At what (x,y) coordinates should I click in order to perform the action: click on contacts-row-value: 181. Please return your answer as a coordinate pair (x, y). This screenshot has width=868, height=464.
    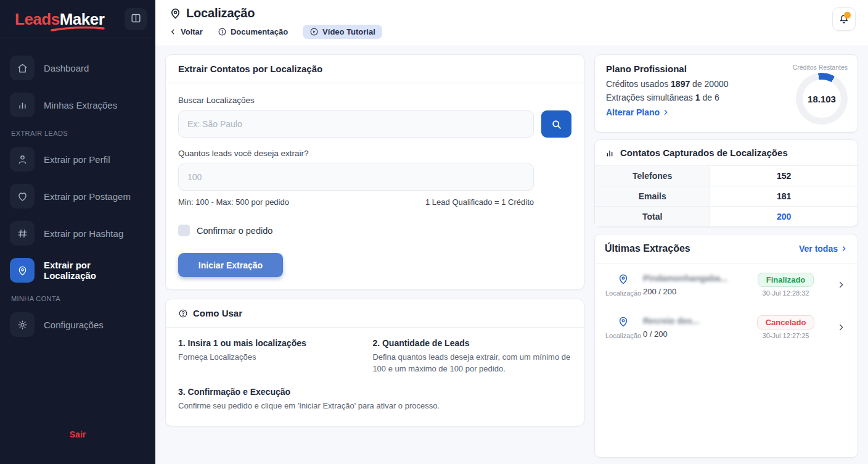
    Looking at the image, I should click on (784, 196).